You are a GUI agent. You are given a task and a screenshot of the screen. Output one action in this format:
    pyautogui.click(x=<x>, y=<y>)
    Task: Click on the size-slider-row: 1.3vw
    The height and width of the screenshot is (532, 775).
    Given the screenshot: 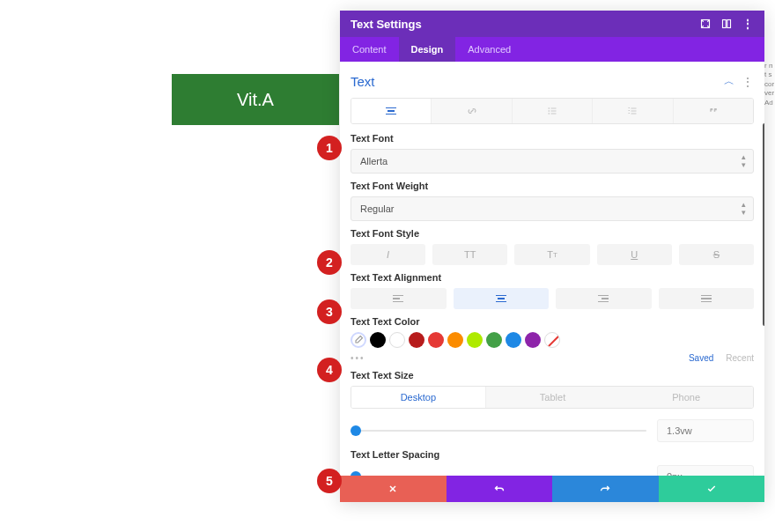 What is the action you would take?
    pyautogui.click(x=552, y=431)
    